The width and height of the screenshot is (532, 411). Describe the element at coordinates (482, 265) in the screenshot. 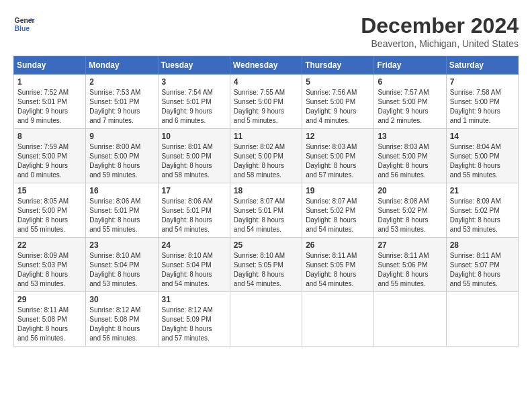

I see `calendar-cell: 28Sunrise: 8:11 AM Sunset: 5:07 PM Dayli…` at that location.